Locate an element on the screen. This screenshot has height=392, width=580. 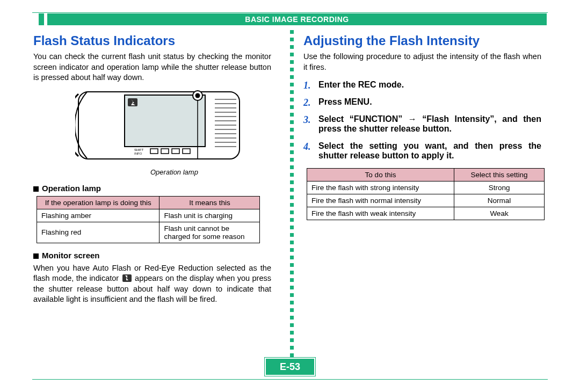
steps-list: Enter the REC mode. Press MENU. Select “… is located at coordinates (422, 120).